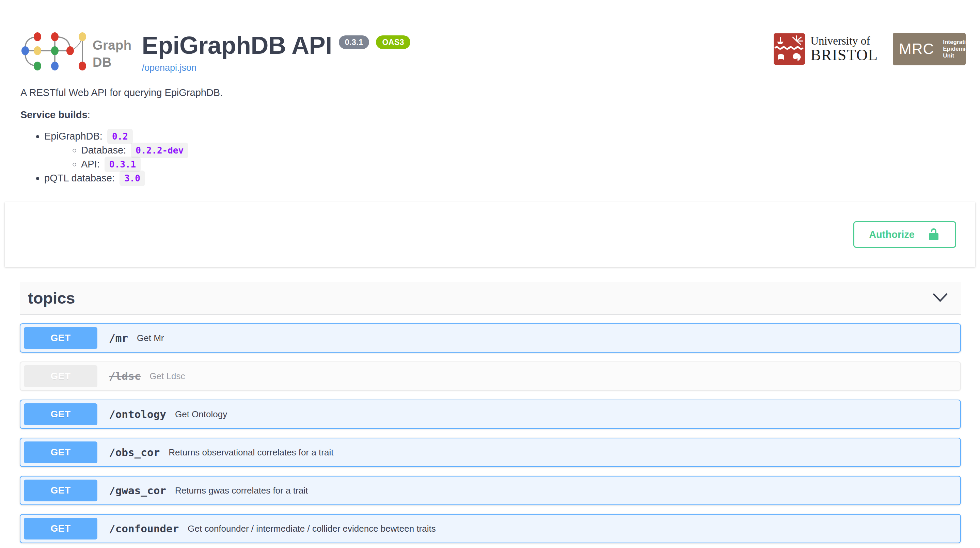 The height and width of the screenshot is (548, 980). What do you see at coordinates (940, 298) in the screenshot?
I see `collapse-section-button` at bounding box center [940, 298].